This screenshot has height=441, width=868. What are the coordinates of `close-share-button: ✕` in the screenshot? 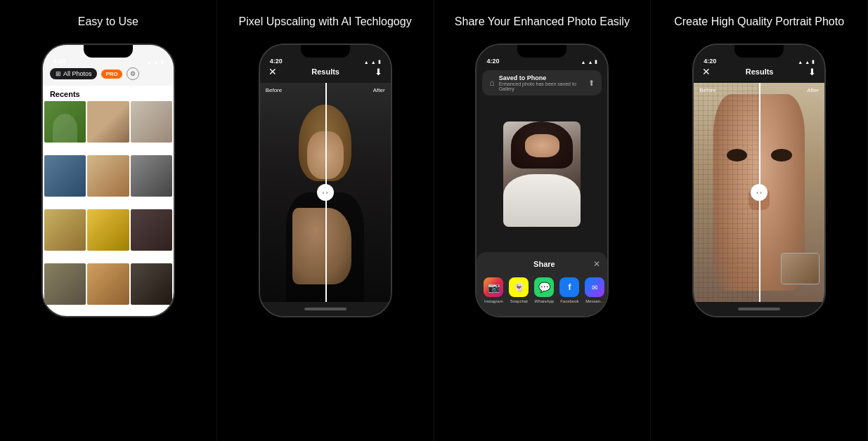 It's located at (597, 264).